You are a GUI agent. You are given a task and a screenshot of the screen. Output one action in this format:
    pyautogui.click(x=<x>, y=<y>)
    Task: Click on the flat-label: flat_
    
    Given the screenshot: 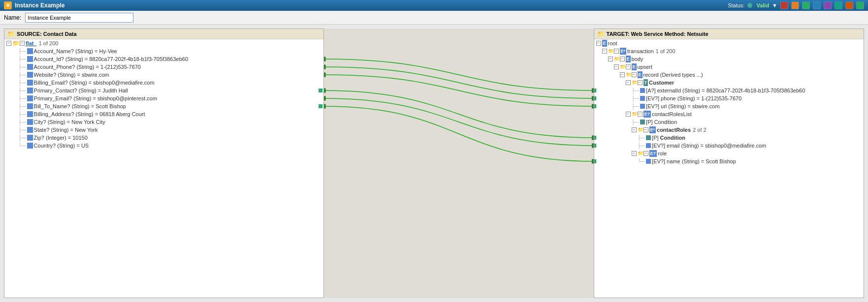 What is the action you would take?
    pyautogui.click(x=32, y=43)
    